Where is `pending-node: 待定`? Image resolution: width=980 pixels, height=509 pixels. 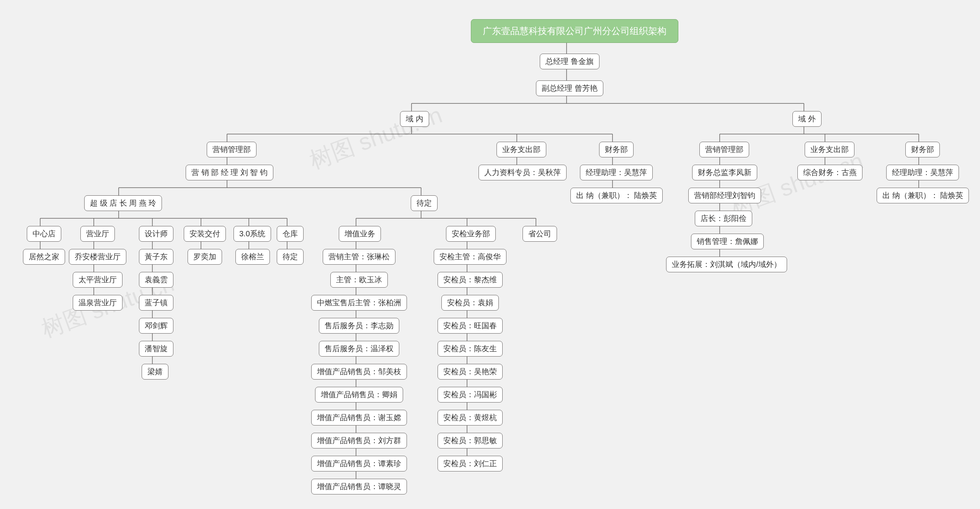
pending-node: 待定 is located at coordinates (424, 203).